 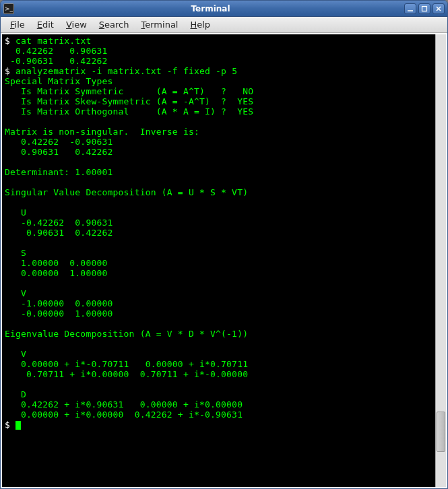 What do you see at coordinates (160, 24) in the screenshot?
I see `menu-terminal: Terminal` at bounding box center [160, 24].